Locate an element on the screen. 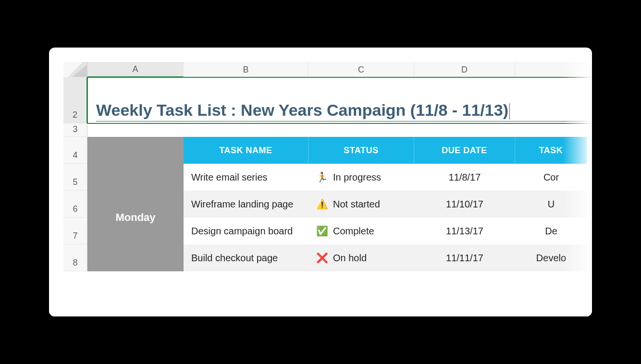  due-date-cell: 11/8/17 is located at coordinates (465, 177).